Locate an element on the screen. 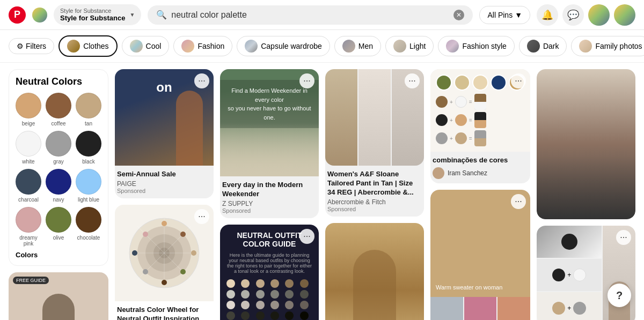 The height and width of the screenshot is (320, 644). neutral-colors-title: Neutral Colors is located at coordinates (58, 81).